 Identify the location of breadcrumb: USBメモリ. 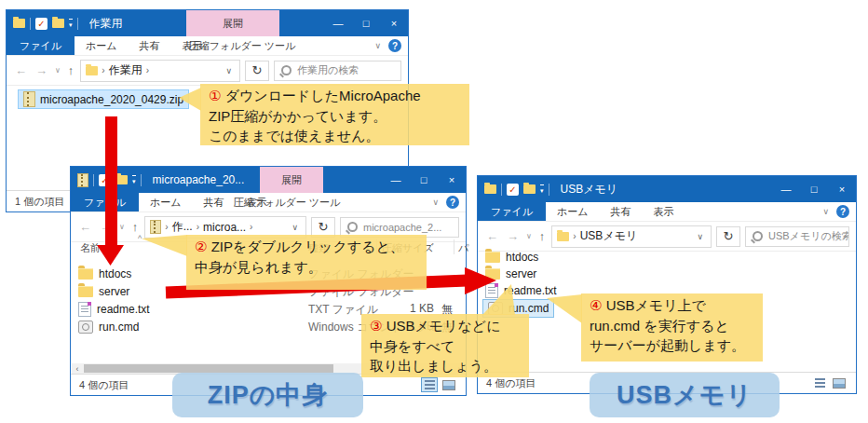
(609, 237).